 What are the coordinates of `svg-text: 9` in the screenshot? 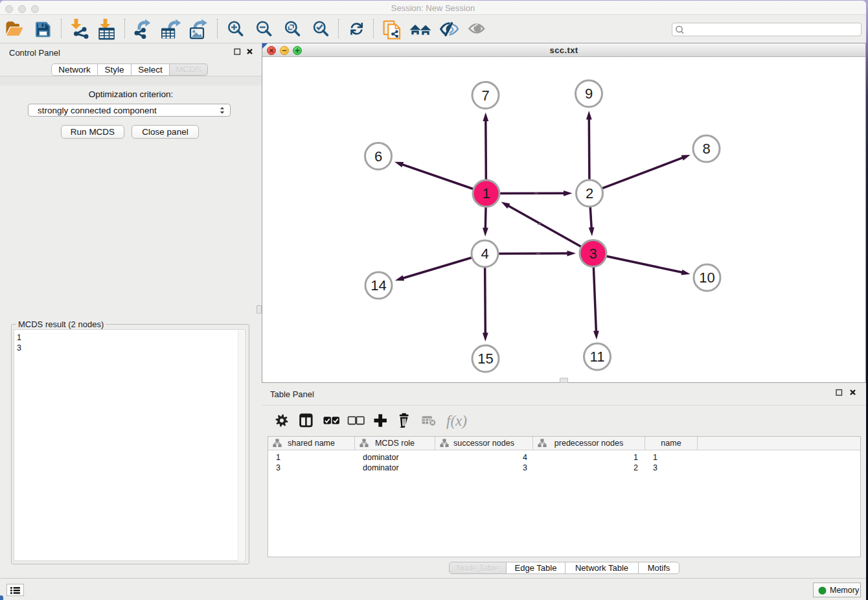 It's located at (589, 93).